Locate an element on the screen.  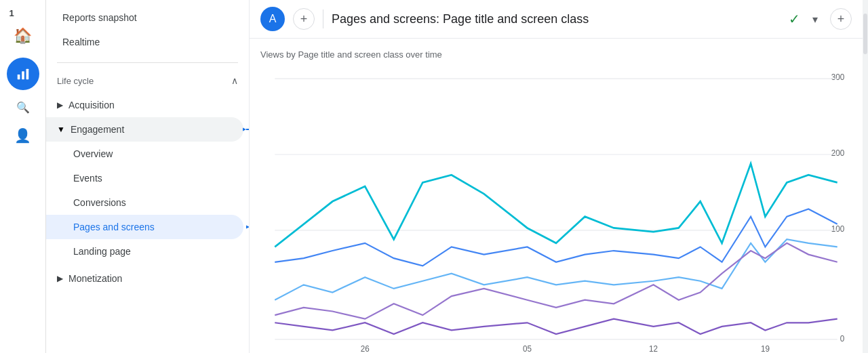
home-icon: 🏠 is located at coordinates (23, 36).